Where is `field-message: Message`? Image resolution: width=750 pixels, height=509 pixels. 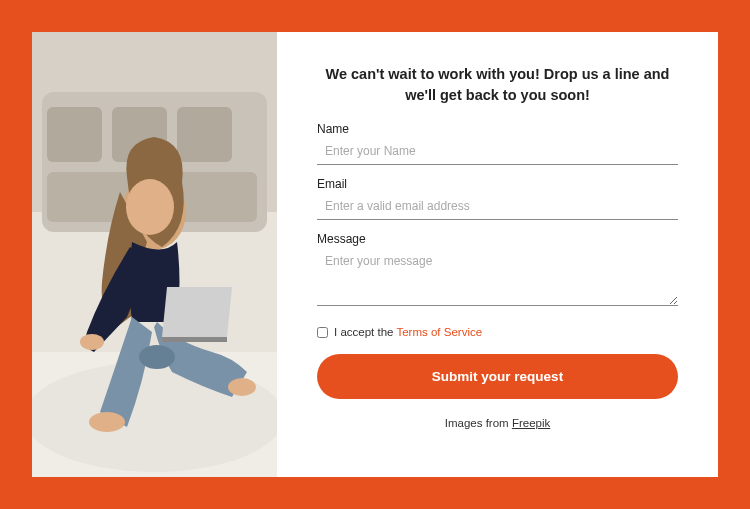
field-message: Message is located at coordinates (498, 271).